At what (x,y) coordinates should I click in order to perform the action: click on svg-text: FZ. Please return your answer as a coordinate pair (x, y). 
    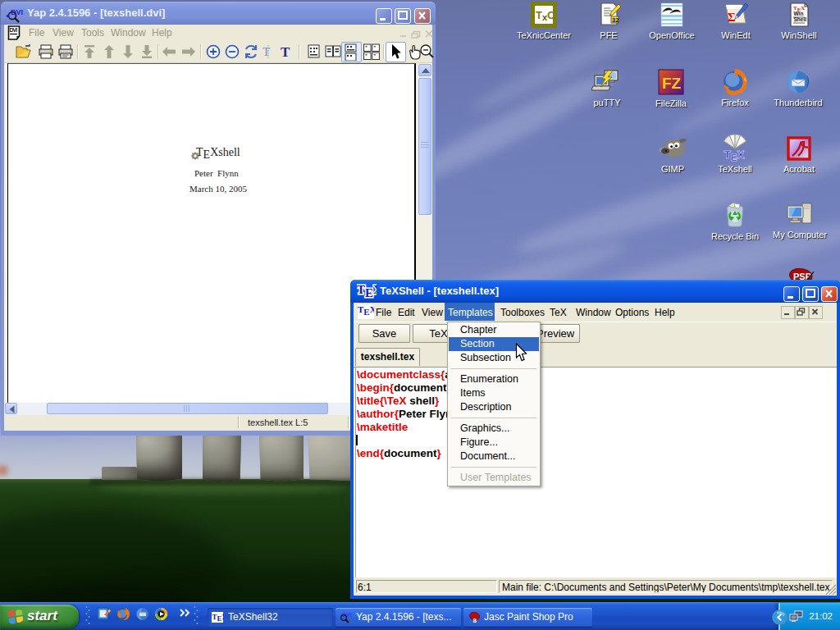
    Looking at the image, I should click on (672, 84).